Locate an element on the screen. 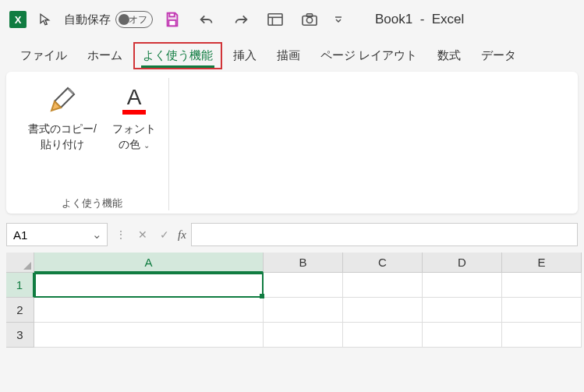 Image resolution: width=584 pixels, height=392 pixels. cell-d1 is located at coordinates (462, 285).